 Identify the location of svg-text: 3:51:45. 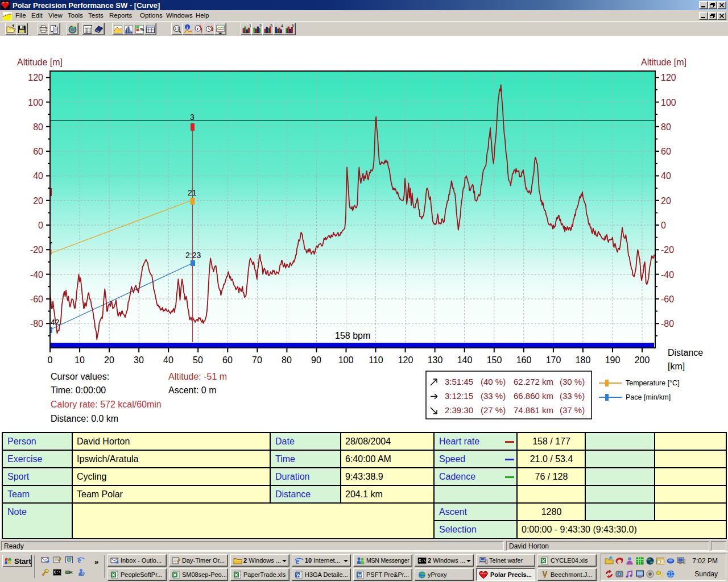
(459, 382).